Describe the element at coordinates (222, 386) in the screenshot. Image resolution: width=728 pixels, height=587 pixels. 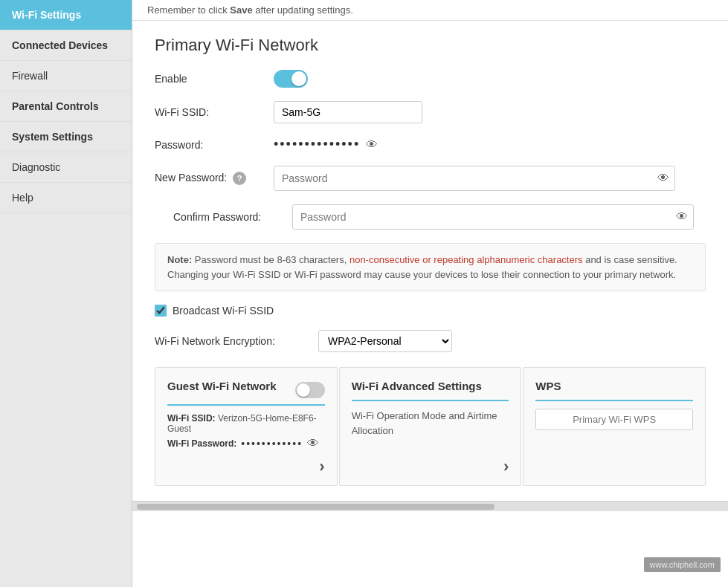
I see `guest-wifi-title: Guest Wi-Fi Network` at that location.